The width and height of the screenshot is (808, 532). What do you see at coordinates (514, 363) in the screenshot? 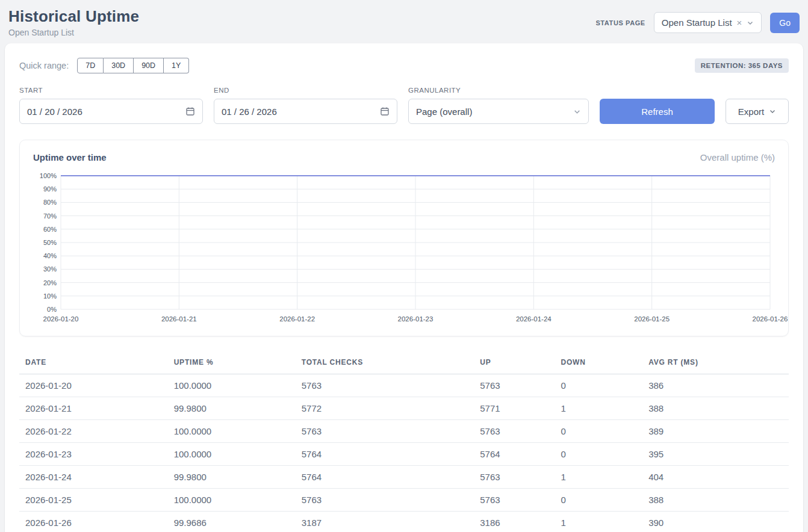
I see `column-header: UP` at bounding box center [514, 363].